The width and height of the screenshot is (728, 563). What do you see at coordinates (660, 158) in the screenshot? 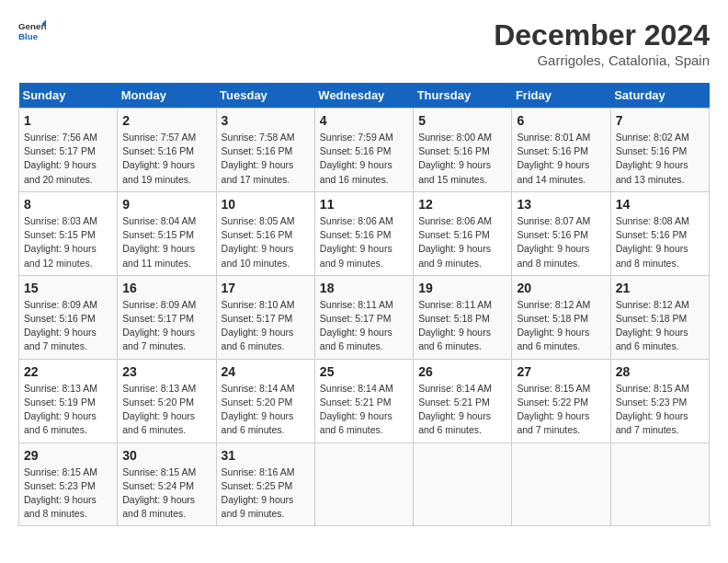
I see `day-info: Sunrise: 8:02 AMSunset: 5:16 PMDaylight:…` at bounding box center [660, 158].